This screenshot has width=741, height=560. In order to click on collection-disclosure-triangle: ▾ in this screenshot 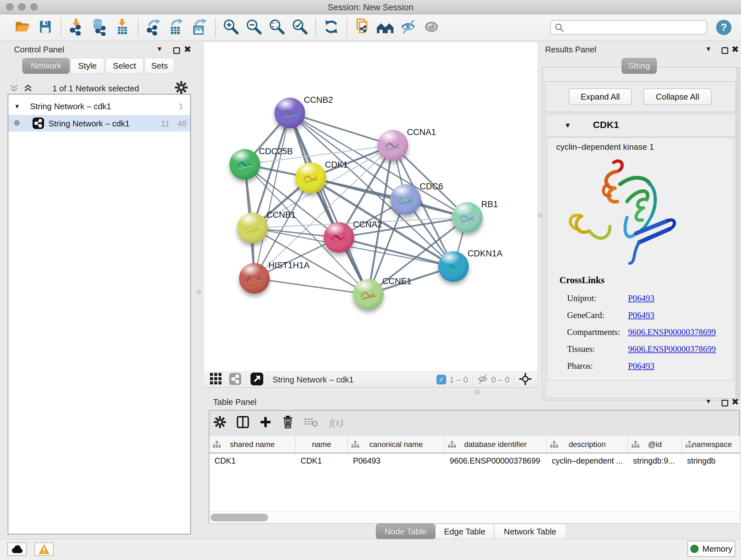, I will do `click(17, 107)`.